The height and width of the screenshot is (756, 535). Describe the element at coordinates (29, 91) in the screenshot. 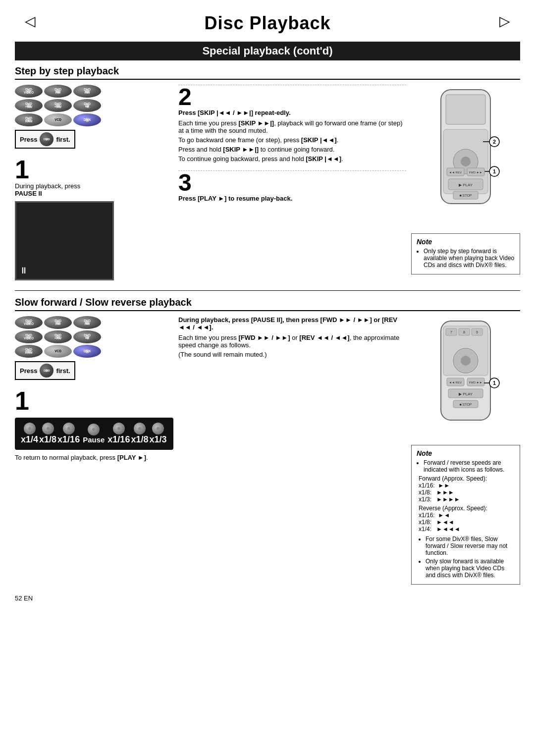

I see `disc-dvd-video: DVDVIDEO` at that location.